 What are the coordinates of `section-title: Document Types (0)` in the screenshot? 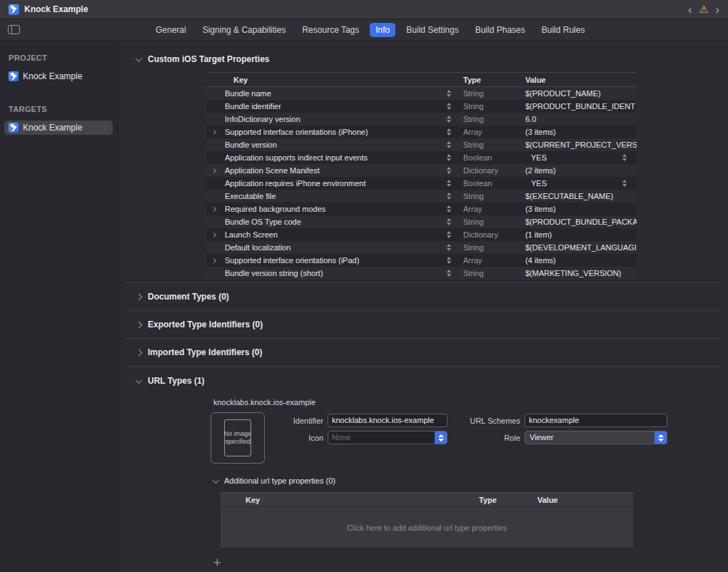 It's located at (188, 297).